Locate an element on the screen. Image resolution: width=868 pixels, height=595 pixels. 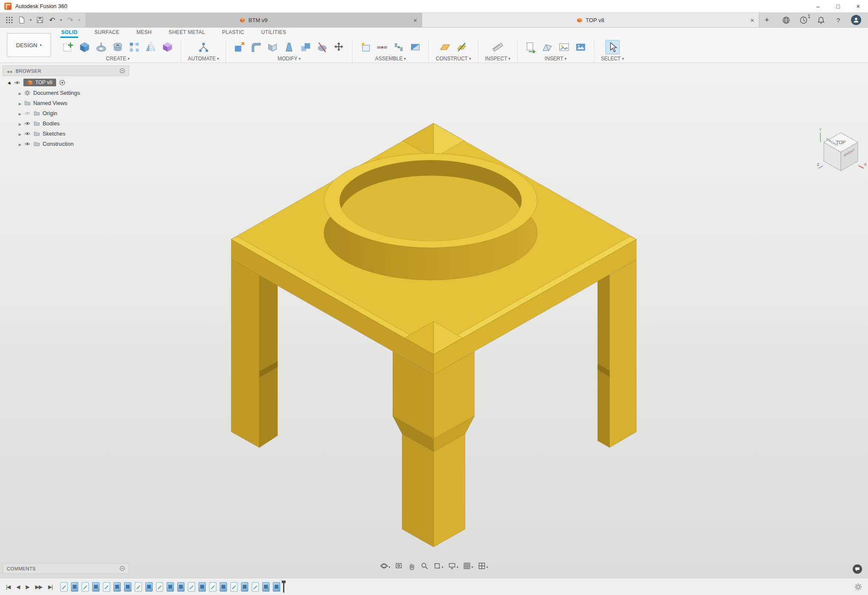
browser-item-sketches: Sketches is located at coordinates (66, 133).